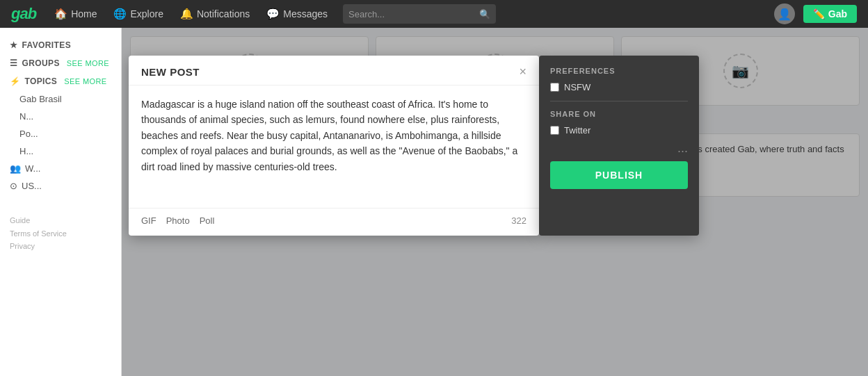 Image resolution: width=868 pixels, height=376 pixels. I want to click on search-bar: 🔍, so click(419, 14).